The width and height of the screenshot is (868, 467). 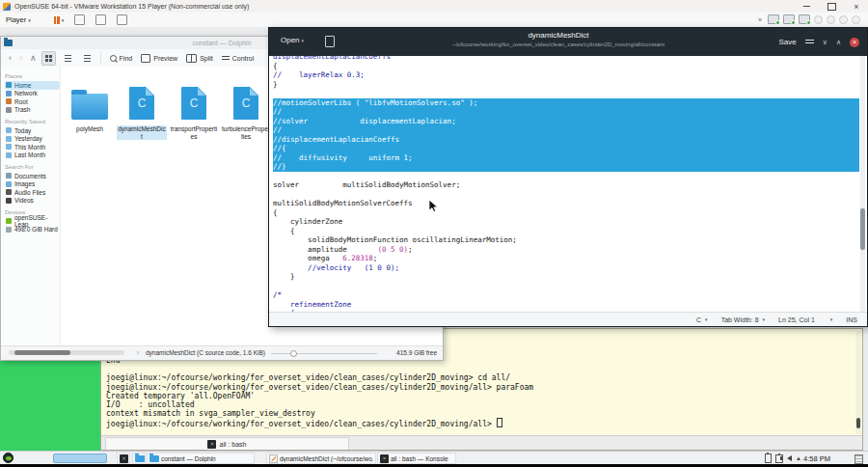 What do you see at coordinates (87, 58) in the screenshot?
I see `details-view-button` at bounding box center [87, 58].